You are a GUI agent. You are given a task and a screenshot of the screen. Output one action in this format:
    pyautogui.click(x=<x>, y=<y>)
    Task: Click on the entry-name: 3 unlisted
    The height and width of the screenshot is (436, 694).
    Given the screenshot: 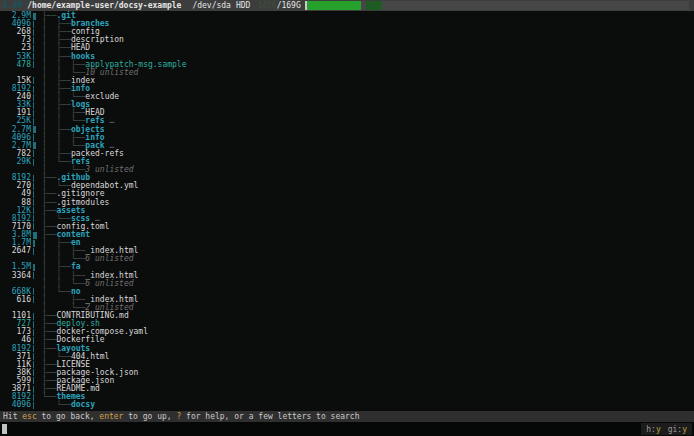 What is the action you would take?
    pyautogui.click(x=109, y=170)
    